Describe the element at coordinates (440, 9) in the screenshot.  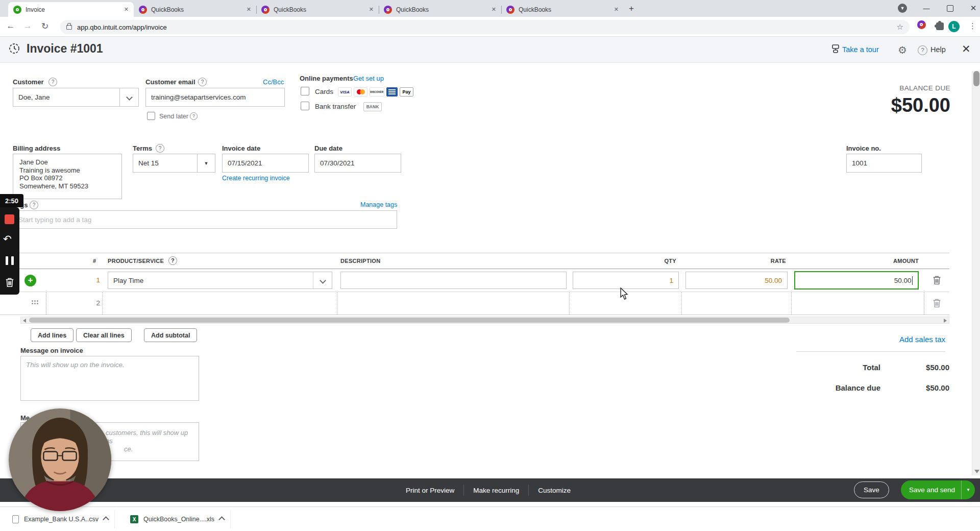
I see `tab-quickbooks-3: QuickBooks ✕` at that location.